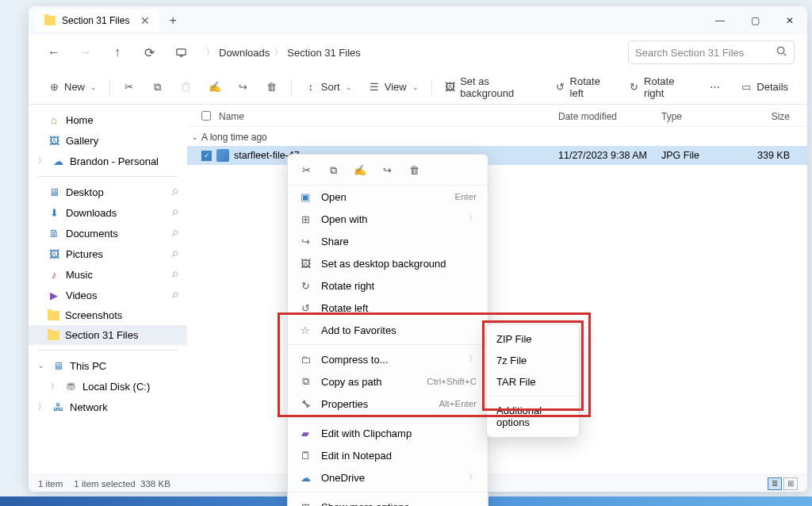 This screenshot has height=506, width=812. What do you see at coordinates (305, 286) in the screenshot?
I see `rotate-right-icon: ↻` at bounding box center [305, 286].